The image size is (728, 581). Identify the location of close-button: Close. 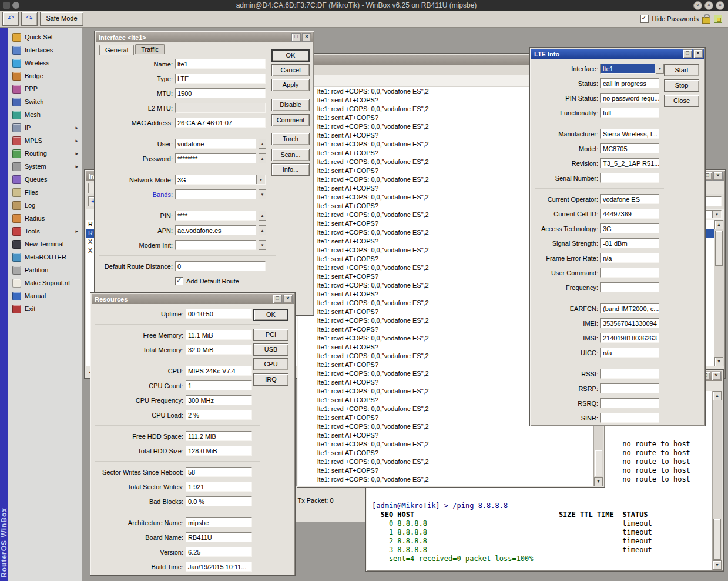
(682, 101).